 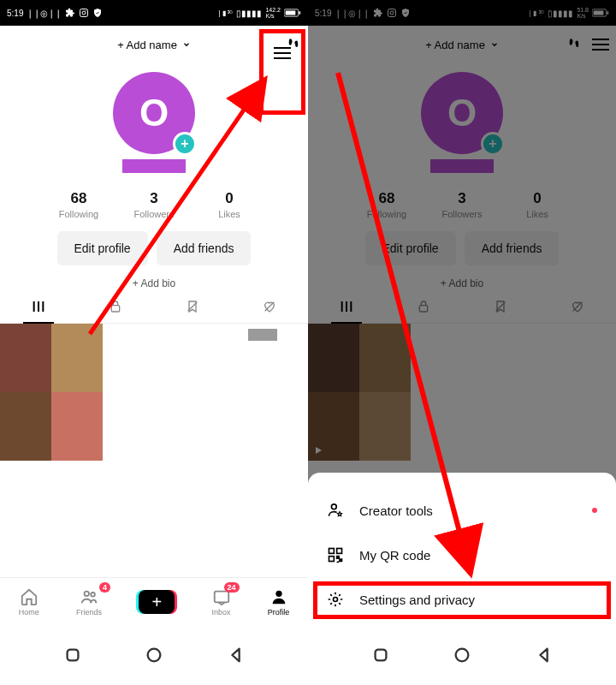 What do you see at coordinates (154, 214) in the screenshot?
I see `followers-label: Followers` at bounding box center [154, 214].